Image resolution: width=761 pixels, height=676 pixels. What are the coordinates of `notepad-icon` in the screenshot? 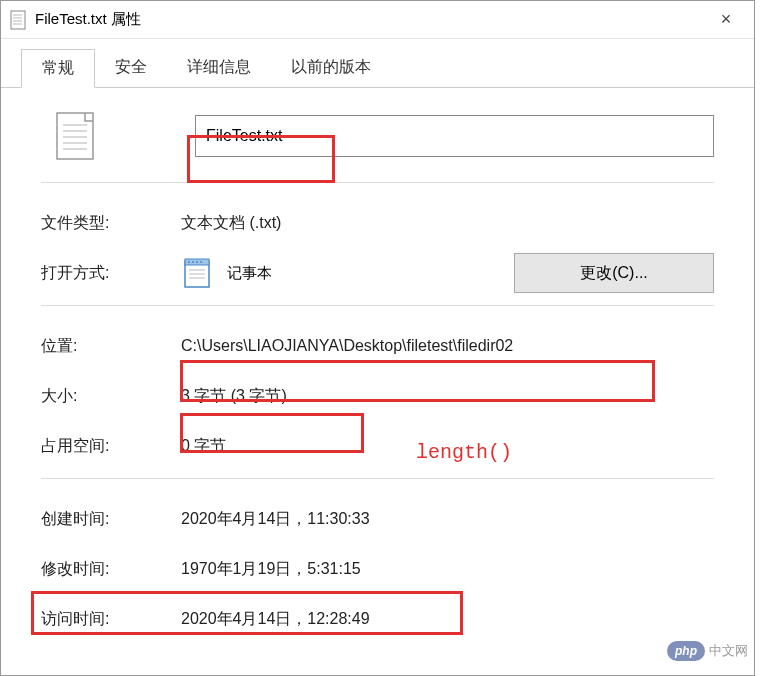 It's located at (197, 273).